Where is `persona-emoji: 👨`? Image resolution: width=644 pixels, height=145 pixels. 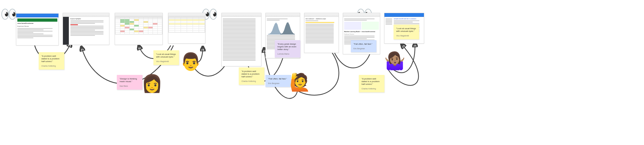 persona-emoji: 👨 is located at coordinates (191, 62).